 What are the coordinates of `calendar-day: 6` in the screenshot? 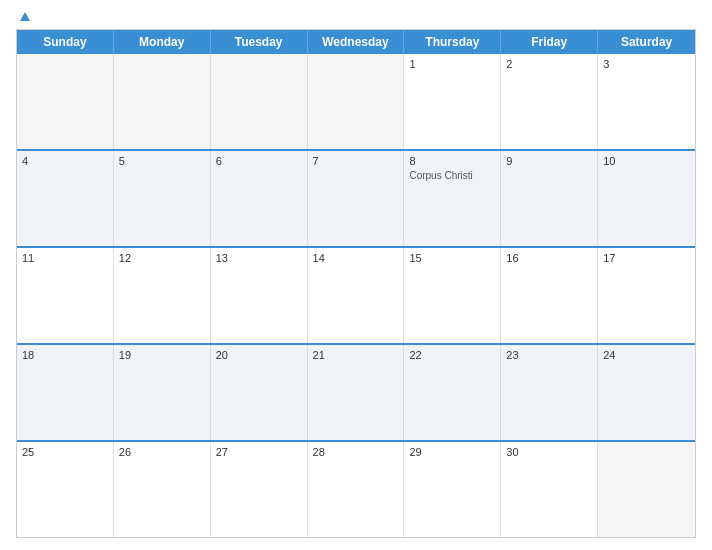 It's located at (260, 198).